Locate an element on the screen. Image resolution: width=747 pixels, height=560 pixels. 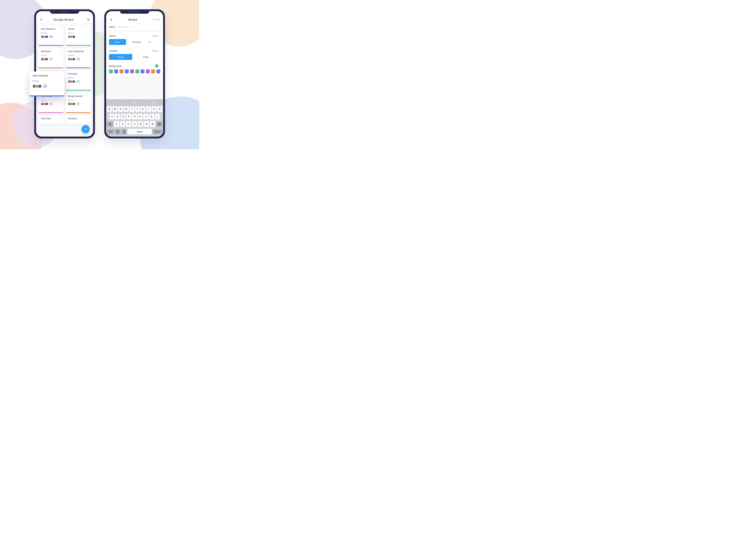
add-board-fab is located at coordinates (85, 129).